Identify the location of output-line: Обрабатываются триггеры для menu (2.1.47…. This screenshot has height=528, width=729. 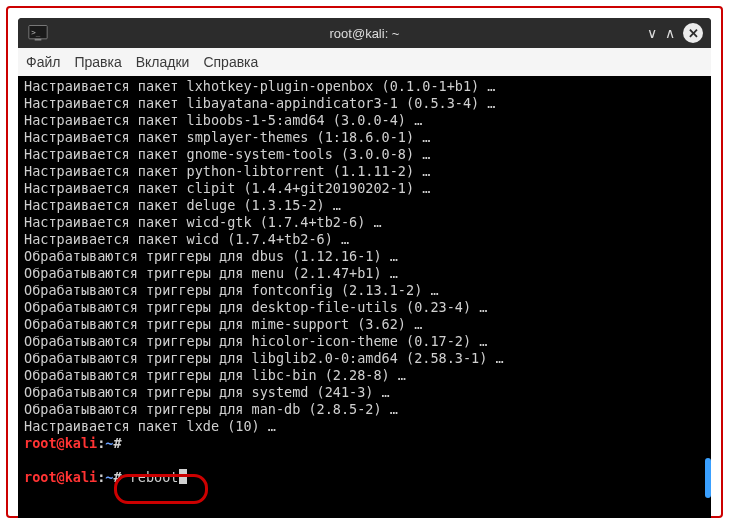
(364, 274).